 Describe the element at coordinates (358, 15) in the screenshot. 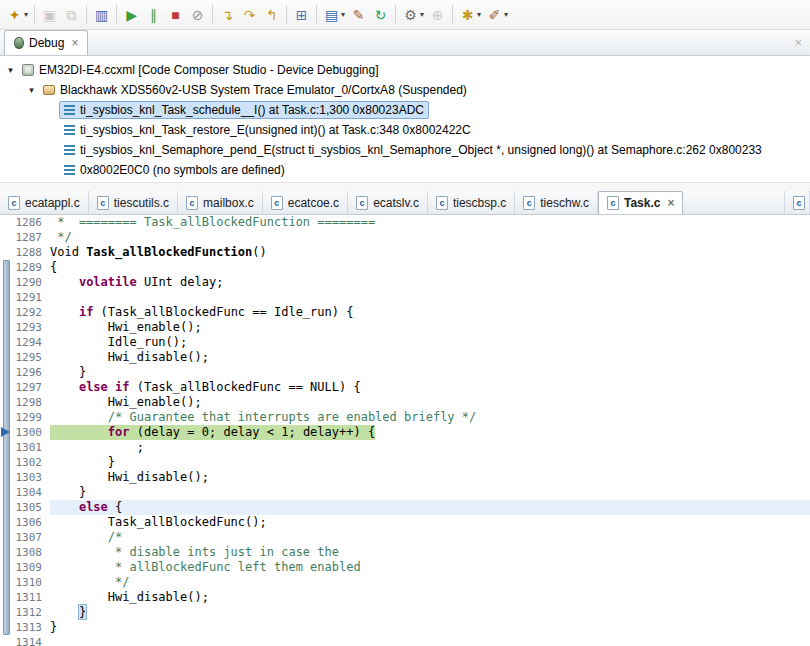

I see `trace-icon: ✎` at that location.